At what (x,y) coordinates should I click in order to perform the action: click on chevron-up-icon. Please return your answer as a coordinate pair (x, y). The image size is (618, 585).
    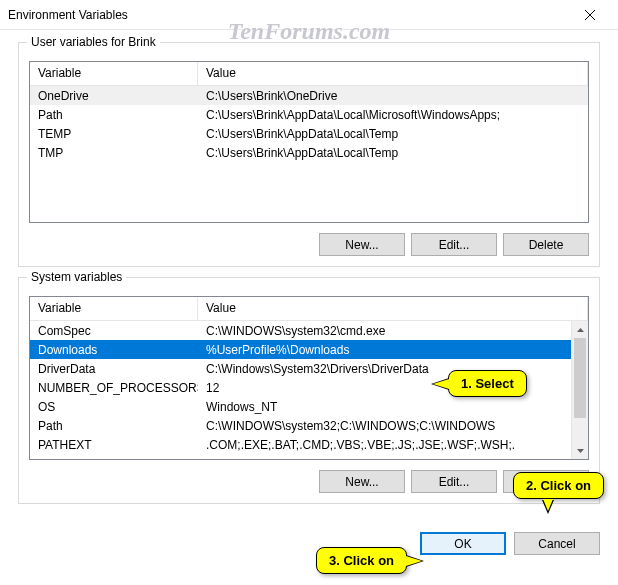
    Looking at the image, I should click on (580, 330).